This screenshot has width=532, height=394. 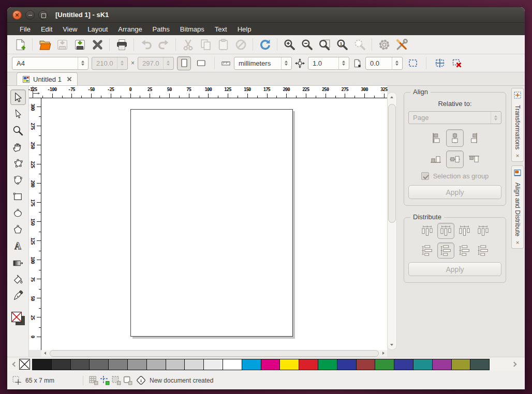 I want to click on side-tab-align-and-distribute: Align and Distribute×, so click(x=518, y=207).